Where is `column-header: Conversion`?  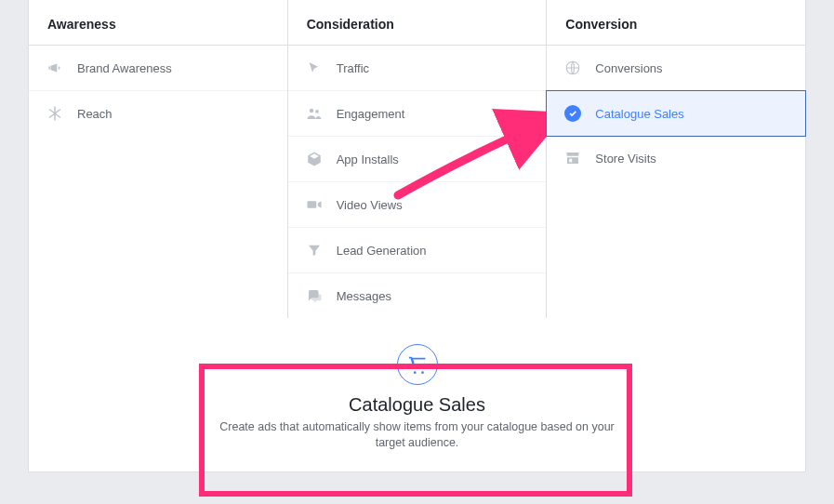
column-header: Conversion is located at coordinates (676, 22).